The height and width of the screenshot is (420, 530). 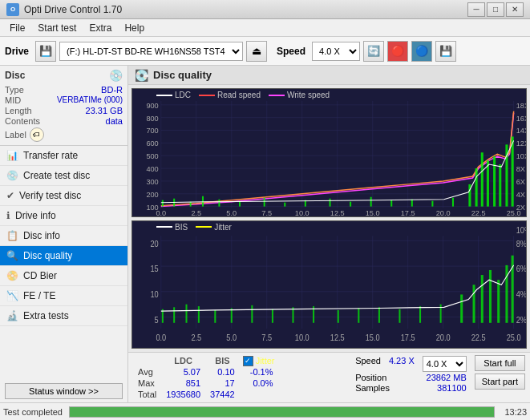 What do you see at coordinates (183, 372) in the screenshot?
I see `avg-ldc: 5.07` at bounding box center [183, 372].